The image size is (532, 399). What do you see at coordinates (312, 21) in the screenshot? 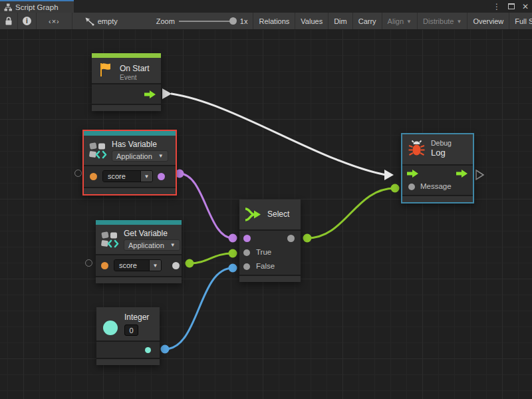
I see `values-button: Values` at bounding box center [312, 21].